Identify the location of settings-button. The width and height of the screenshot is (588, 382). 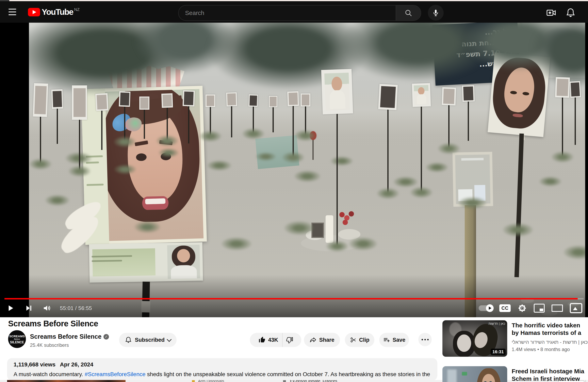
(522, 308).